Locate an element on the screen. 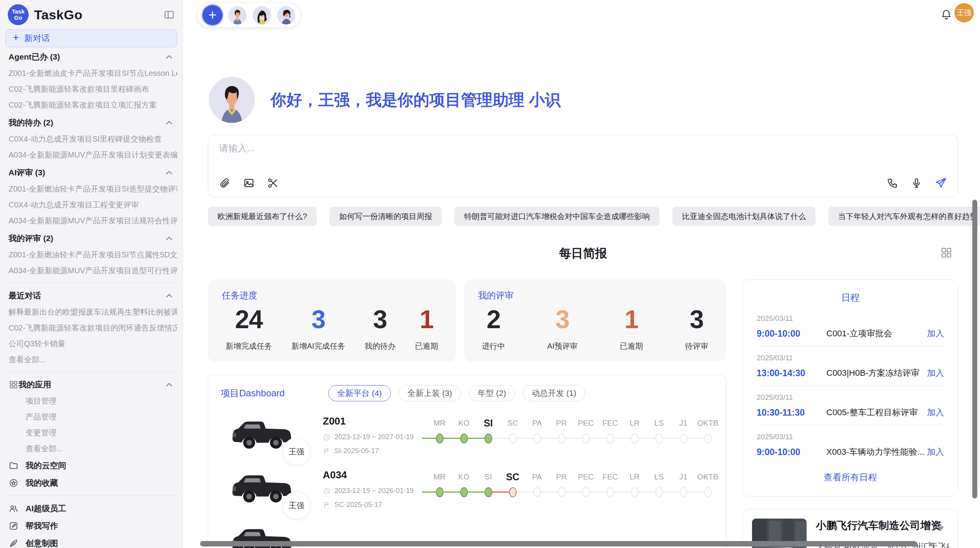 This screenshot has height=548, width=980. schedule-item: 2025/03/1113:00-14:30C003|H0B-方案冻结评审加入 is located at coordinates (850, 366).